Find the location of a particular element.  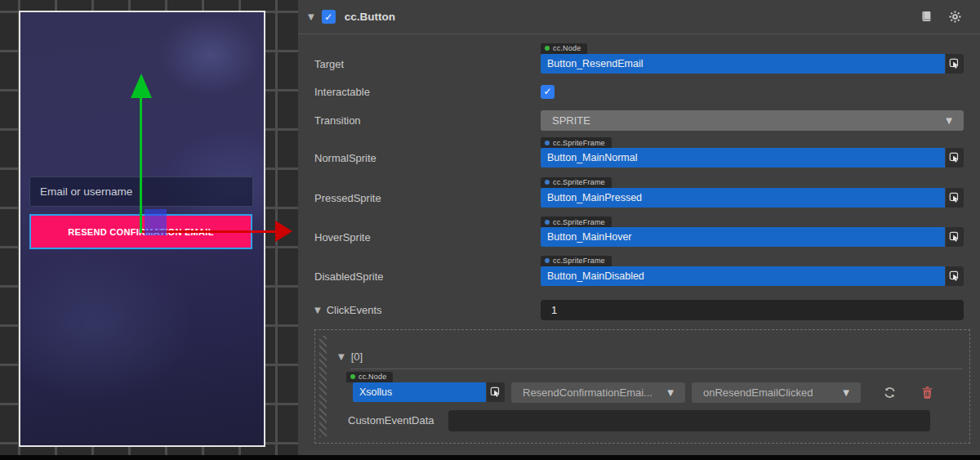

help-doc-icon is located at coordinates (926, 16).